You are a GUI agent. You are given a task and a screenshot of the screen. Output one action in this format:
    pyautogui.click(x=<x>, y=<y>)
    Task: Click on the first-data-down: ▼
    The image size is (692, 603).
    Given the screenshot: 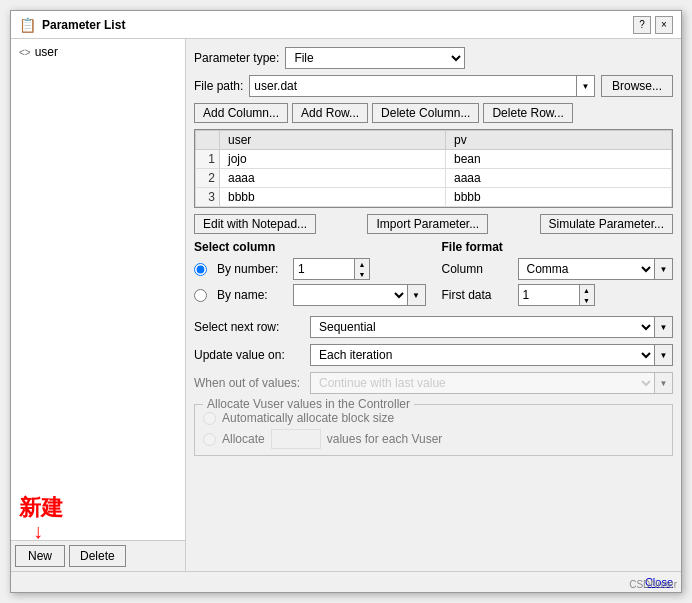 What is the action you would take?
    pyautogui.click(x=587, y=300)
    